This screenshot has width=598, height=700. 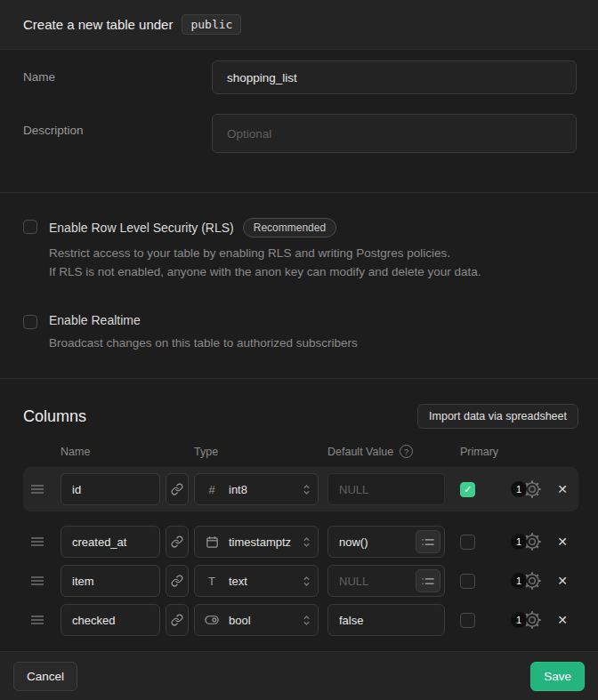 What do you see at coordinates (301, 489) in the screenshot?
I see `column-row-id: # int8 ✓ 1 ✕` at bounding box center [301, 489].